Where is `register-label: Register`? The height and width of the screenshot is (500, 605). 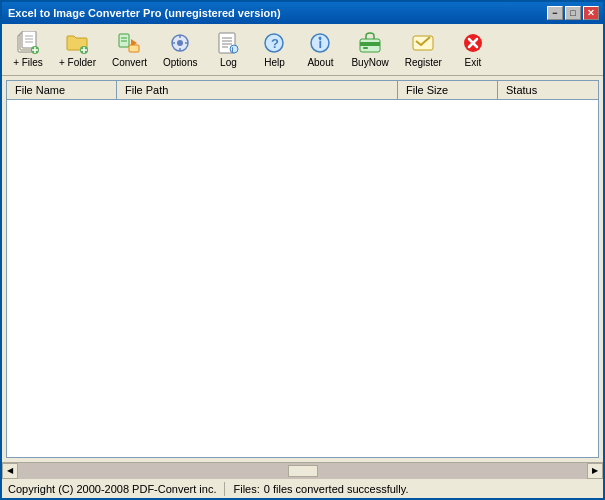
register-label: Register is located at coordinates (424, 62).